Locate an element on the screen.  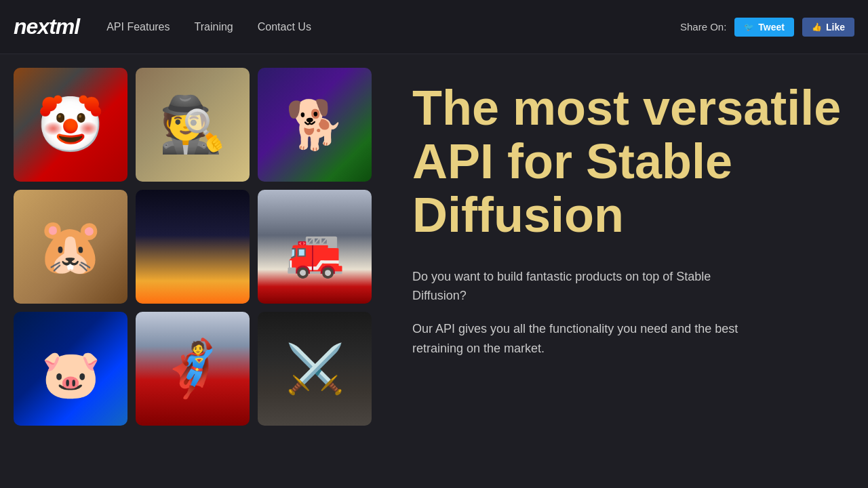
grid-image-warrior is located at coordinates (315, 369).